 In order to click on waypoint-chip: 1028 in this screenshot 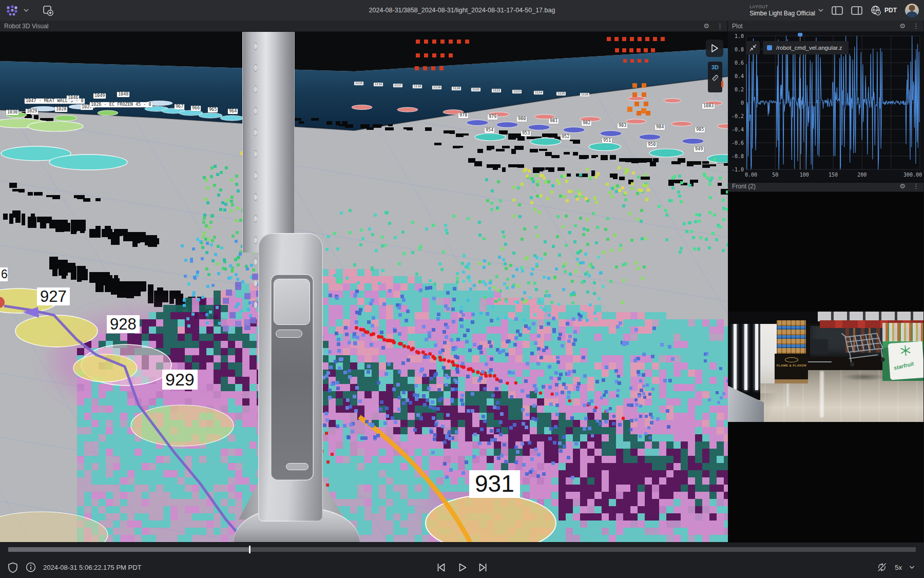, I will do `click(61, 109)`.